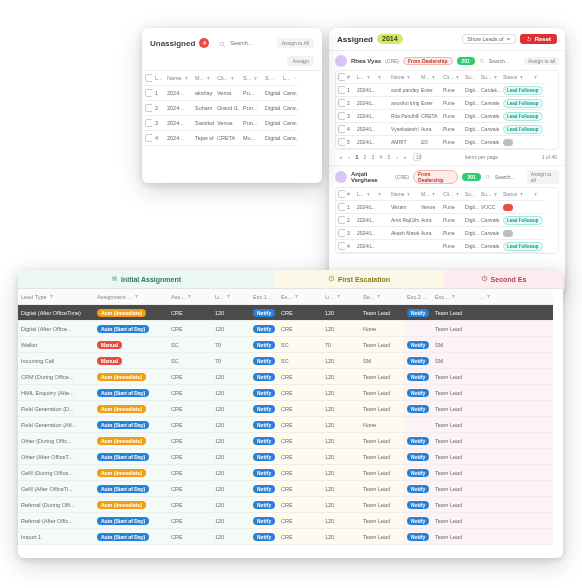  What do you see at coordinates (538, 39) in the screenshot?
I see `reset-button: Reset` at bounding box center [538, 39].